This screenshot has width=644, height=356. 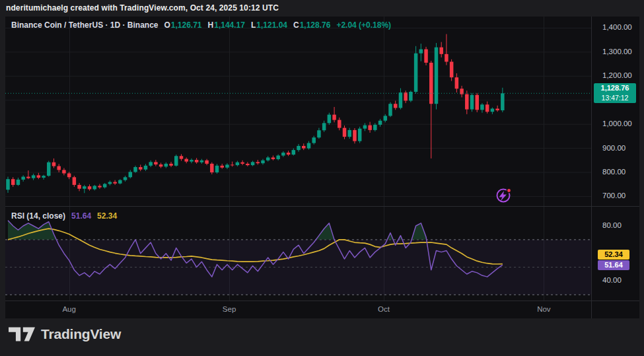 What do you see at coordinates (166, 25) in the screenshot?
I see `ohlc-label: O` at bounding box center [166, 25].